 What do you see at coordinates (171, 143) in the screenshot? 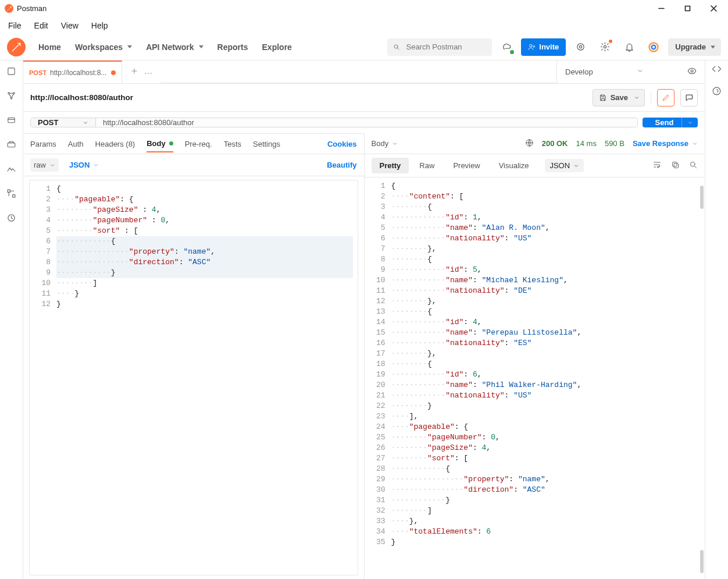
I see `body-modified-dot` at bounding box center [171, 143].